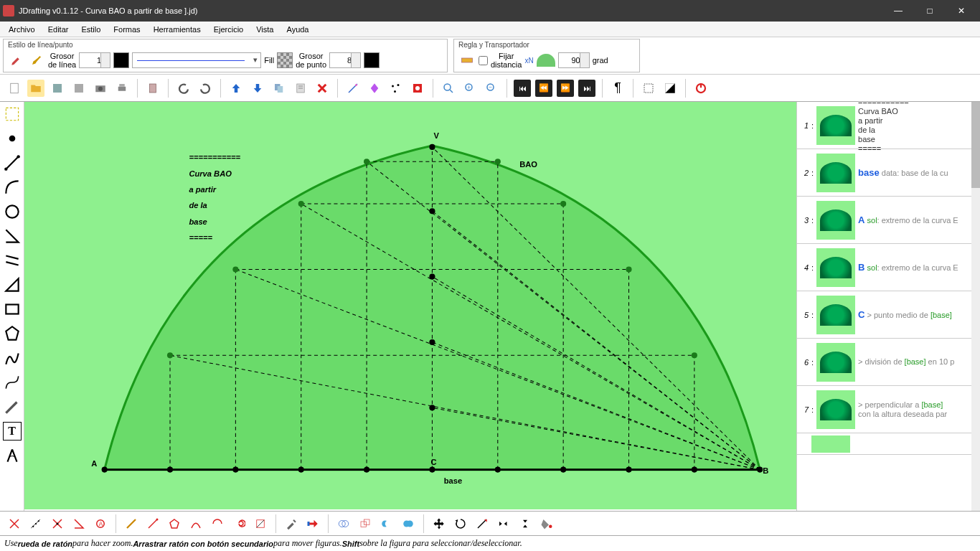  Describe the element at coordinates (79, 88) in the screenshot. I see `save-image-icon` at that location.